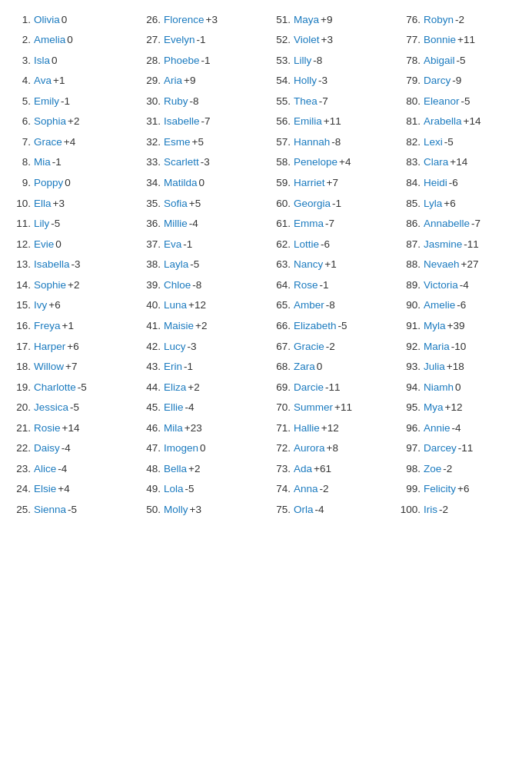 The width and height of the screenshot is (532, 769). Describe the element at coordinates (320, 510) in the screenshot. I see `change-value: -4` at that location.